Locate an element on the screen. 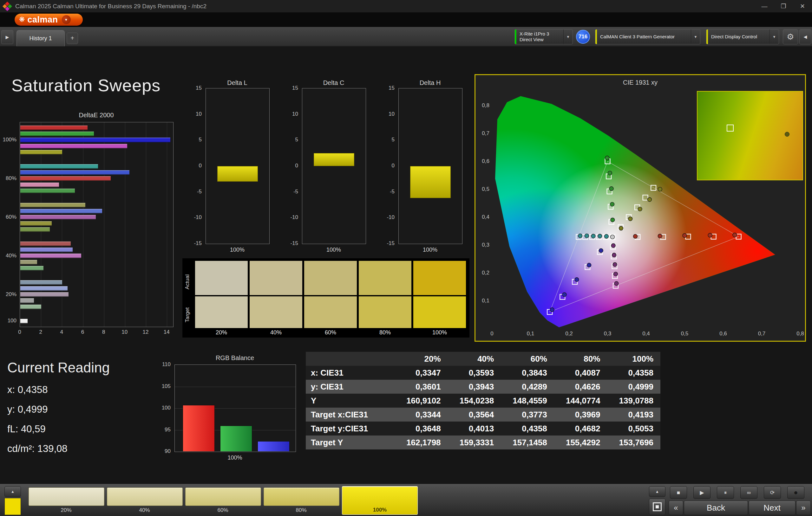 The width and height of the screenshot is (812, 516). delta-h-title: Delta H is located at coordinates (430, 83).